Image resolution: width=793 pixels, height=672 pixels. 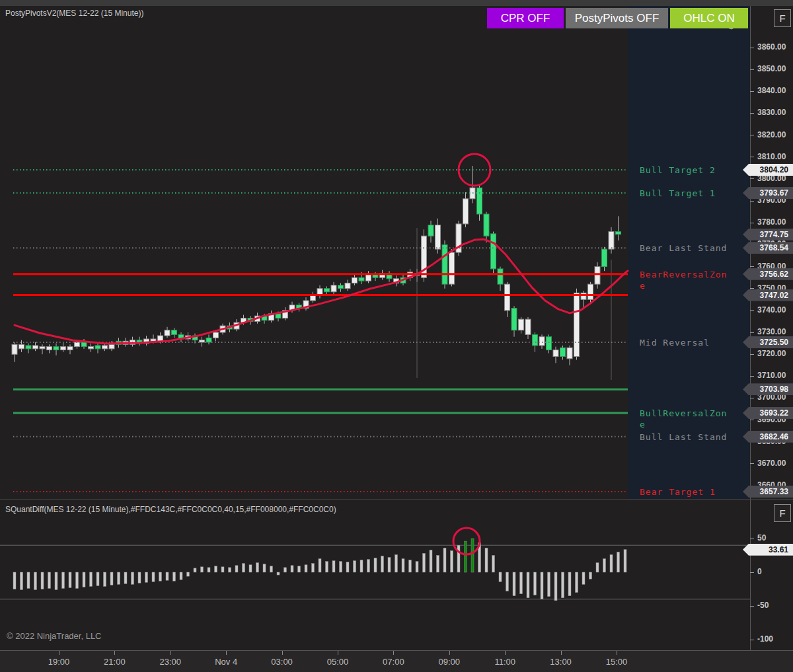 What do you see at coordinates (772, 310) in the screenshot?
I see `price-axis-tick-label: 3740.00` at bounding box center [772, 310].